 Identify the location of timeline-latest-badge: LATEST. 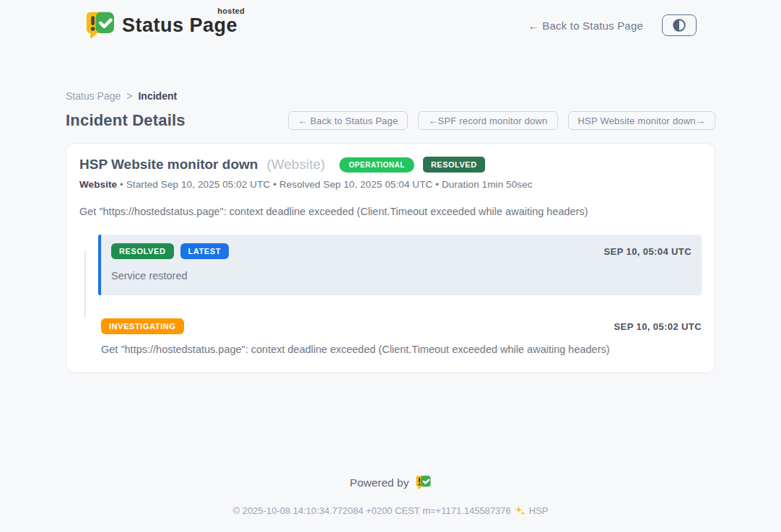
(205, 251).